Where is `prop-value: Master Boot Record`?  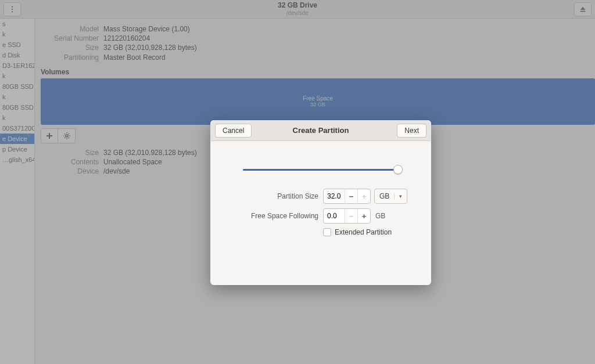
prop-value: Master Boot Record is located at coordinates (135, 57).